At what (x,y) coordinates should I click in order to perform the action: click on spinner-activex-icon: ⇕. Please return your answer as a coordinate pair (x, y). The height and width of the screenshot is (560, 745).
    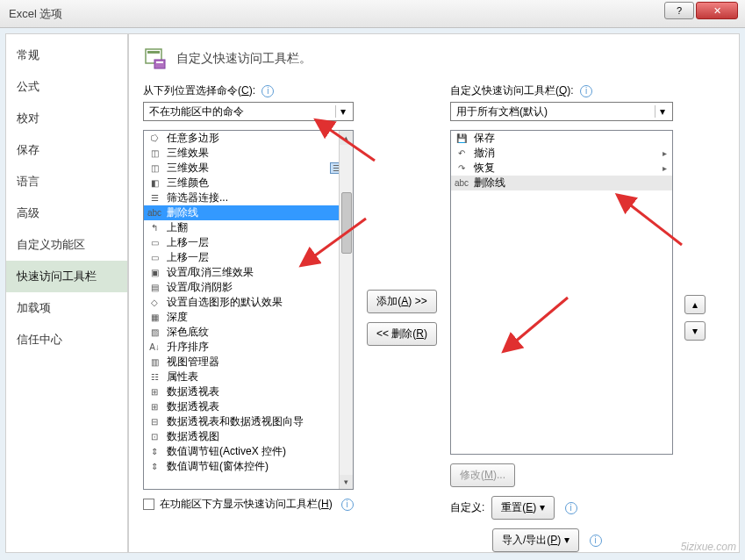
    Looking at the image, I should click on (154, 452).